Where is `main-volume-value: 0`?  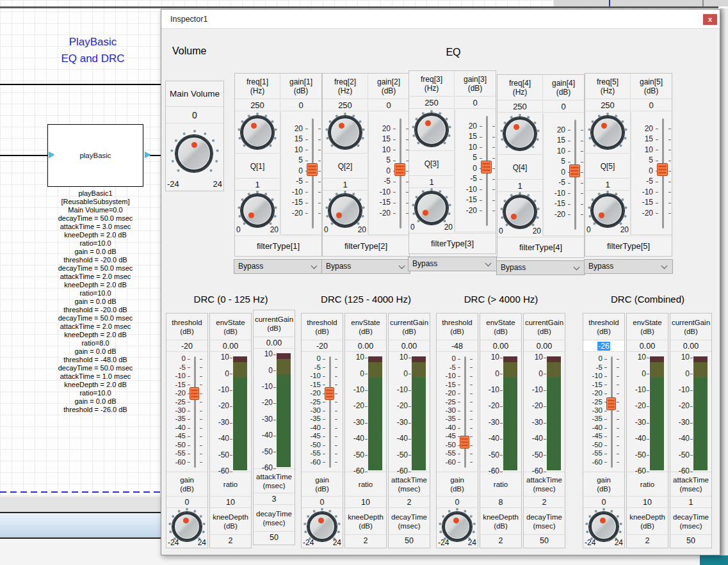 main-volume-value: 0 is located at coordinates (195, 115).